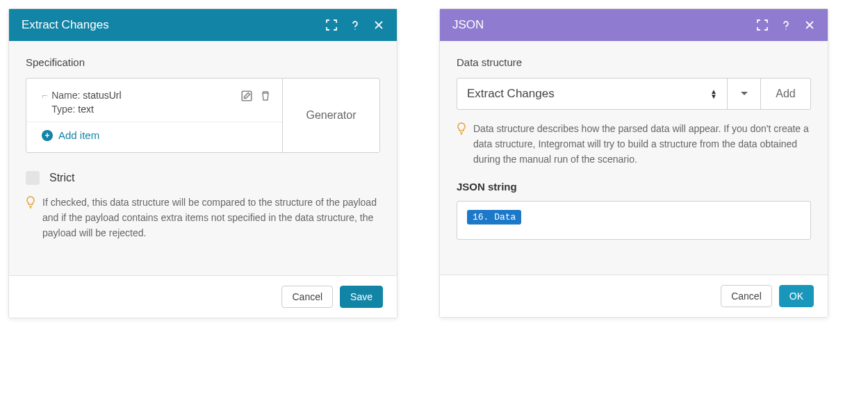 Image resolution: width=868 pixels, height=408 pixels. I want to click on strict-label: Strict, so click(62, 178).